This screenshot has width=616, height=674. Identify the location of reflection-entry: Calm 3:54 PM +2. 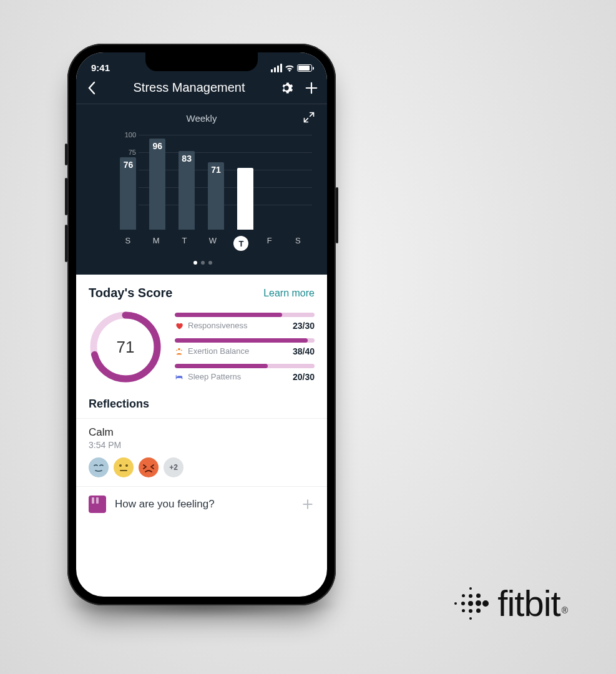
(202, 452).